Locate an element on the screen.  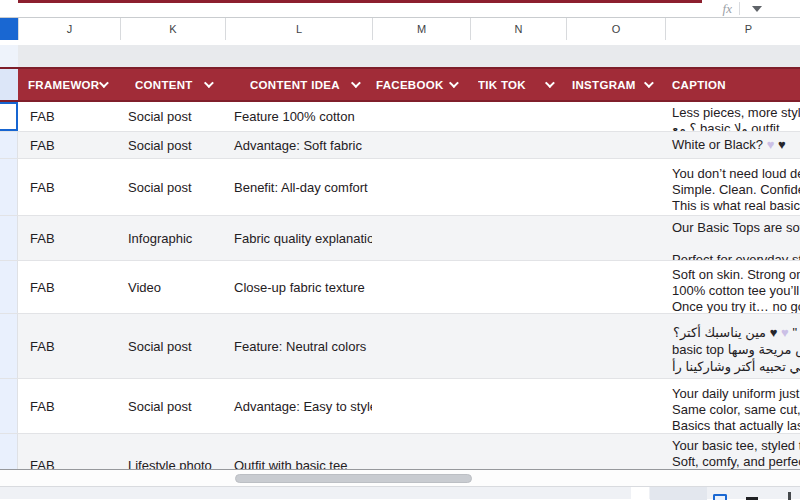
cell-caption: Our Basic Tops are sofPerfect for everyd… is located at coordinates (732, 238).